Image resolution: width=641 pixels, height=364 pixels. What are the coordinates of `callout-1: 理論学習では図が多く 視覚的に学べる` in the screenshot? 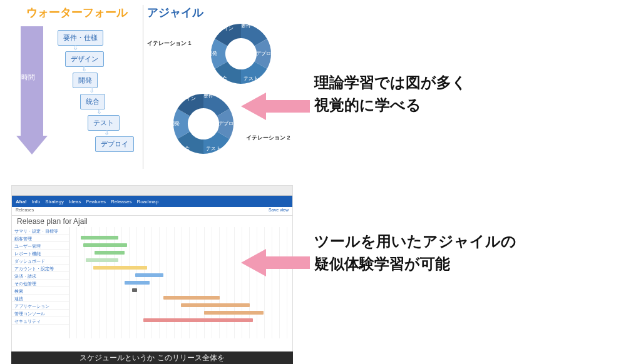 It's located at (391, 94).